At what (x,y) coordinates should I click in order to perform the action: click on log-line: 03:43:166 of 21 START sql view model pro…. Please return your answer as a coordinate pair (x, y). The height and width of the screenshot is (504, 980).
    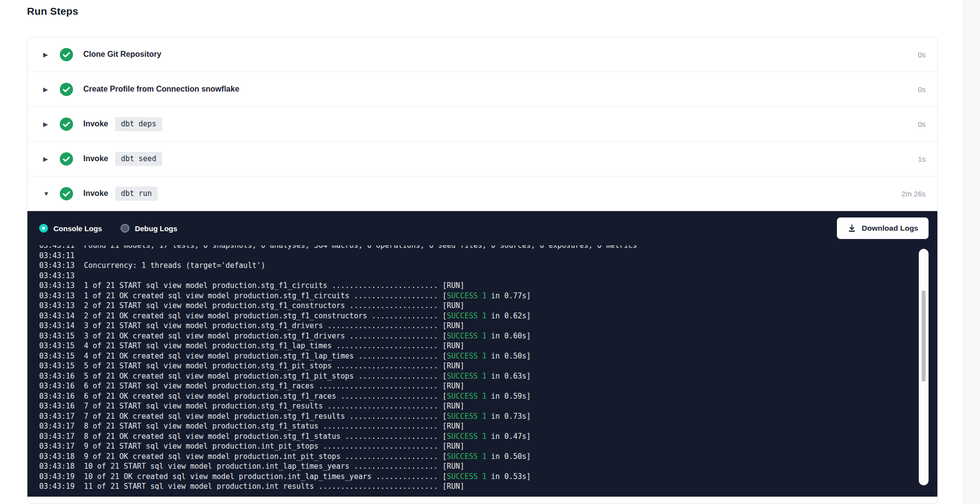
    Looking at the image, I should click on (473, 386).